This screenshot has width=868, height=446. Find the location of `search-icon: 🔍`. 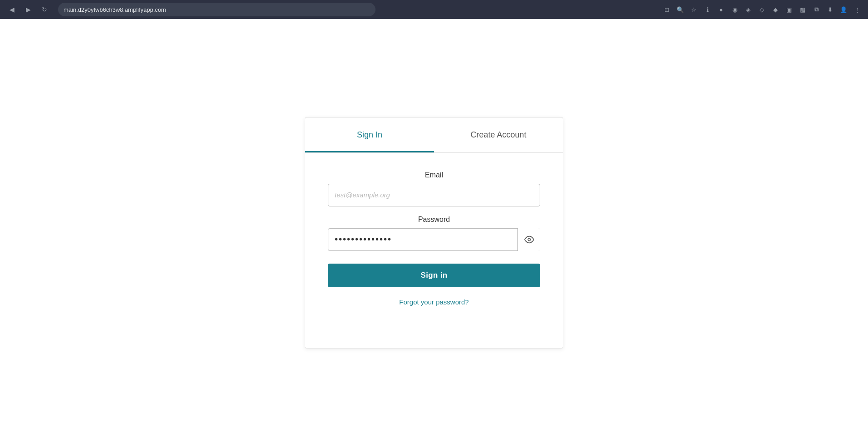

search-icon: 🔍 is located at coordinates (680, 10).